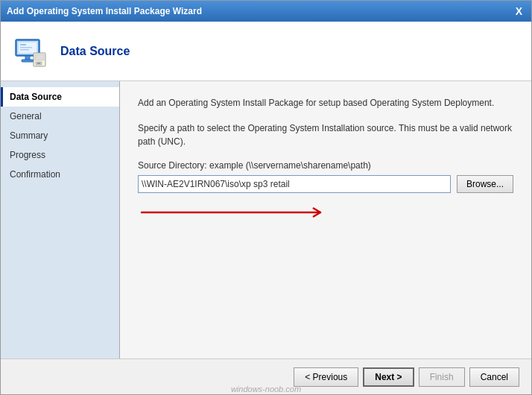  What do you see at coordinates (326, 377) in the screenshot?
I see `previous-button: < Previous` at bounding box center [326, 377].